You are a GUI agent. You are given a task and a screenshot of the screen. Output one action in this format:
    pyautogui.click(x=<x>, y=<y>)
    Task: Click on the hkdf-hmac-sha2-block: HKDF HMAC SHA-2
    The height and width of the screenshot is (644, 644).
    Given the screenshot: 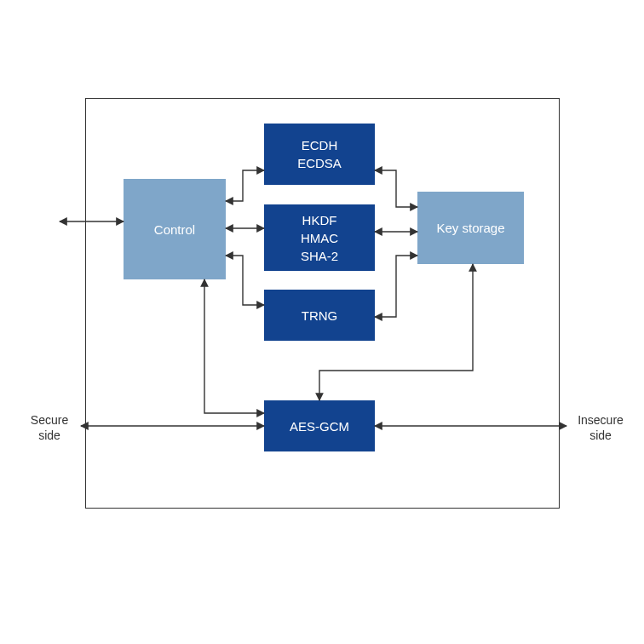 What is the action you would take?
    pyautogui.click(x=319, y=238)
    